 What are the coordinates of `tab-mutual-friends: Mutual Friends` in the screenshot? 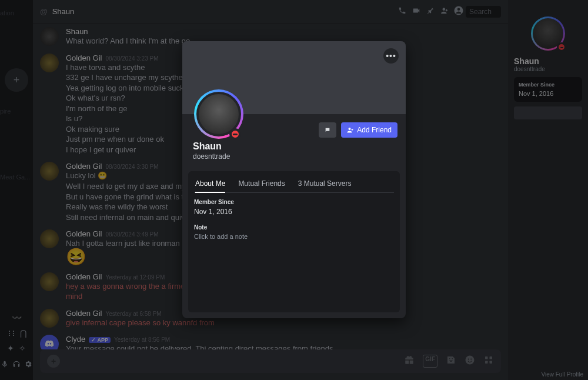 It's located at (261, 185).